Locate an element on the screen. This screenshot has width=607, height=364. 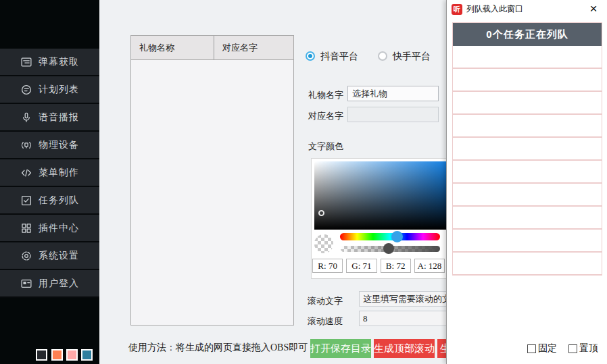
alpha-slider-handle is located at coordinates (389, 249).